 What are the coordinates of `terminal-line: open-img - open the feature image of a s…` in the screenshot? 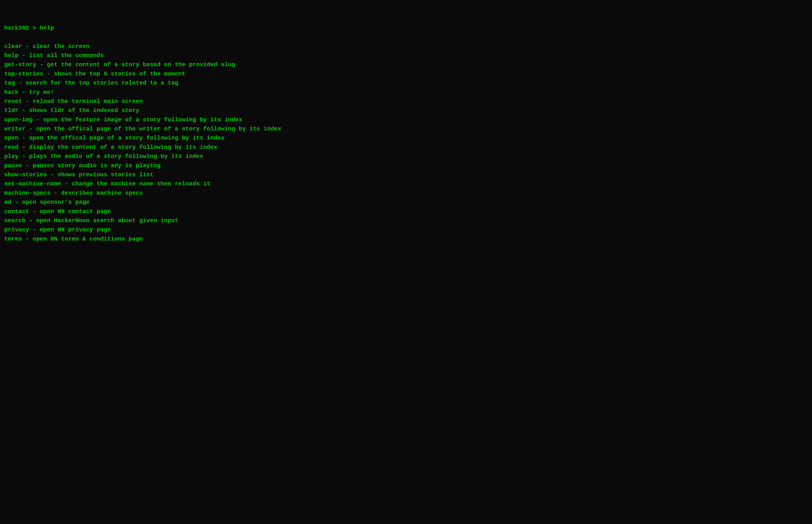 It's located at (406, 120).